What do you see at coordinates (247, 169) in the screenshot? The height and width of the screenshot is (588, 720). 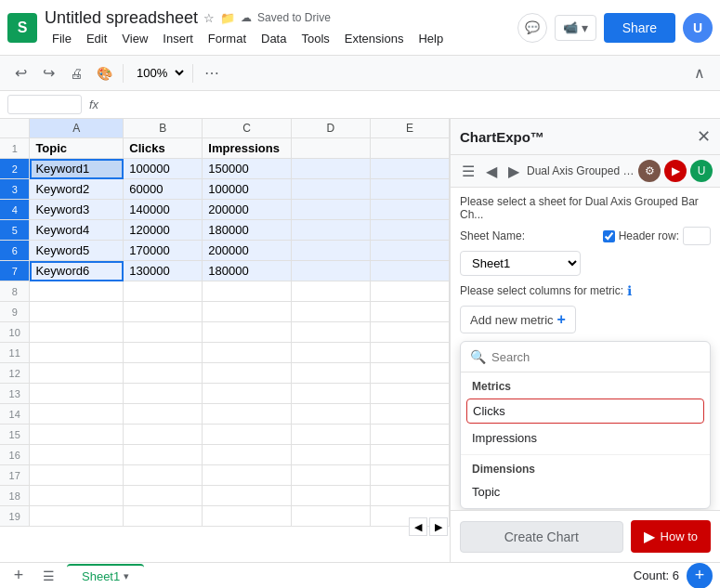 I see `cell-c2: 150000` at bounding box center [247, 169].